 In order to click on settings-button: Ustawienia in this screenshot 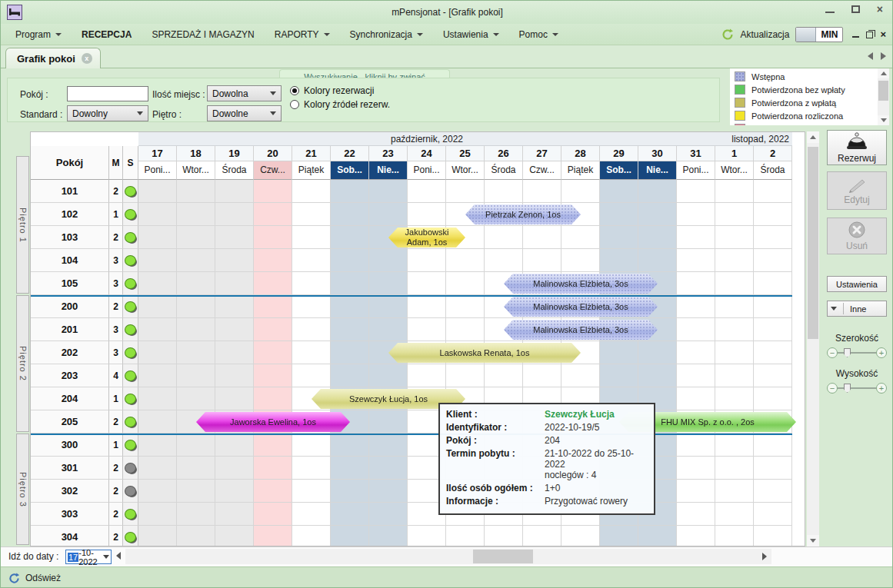, I will do `click(857, 284)`.